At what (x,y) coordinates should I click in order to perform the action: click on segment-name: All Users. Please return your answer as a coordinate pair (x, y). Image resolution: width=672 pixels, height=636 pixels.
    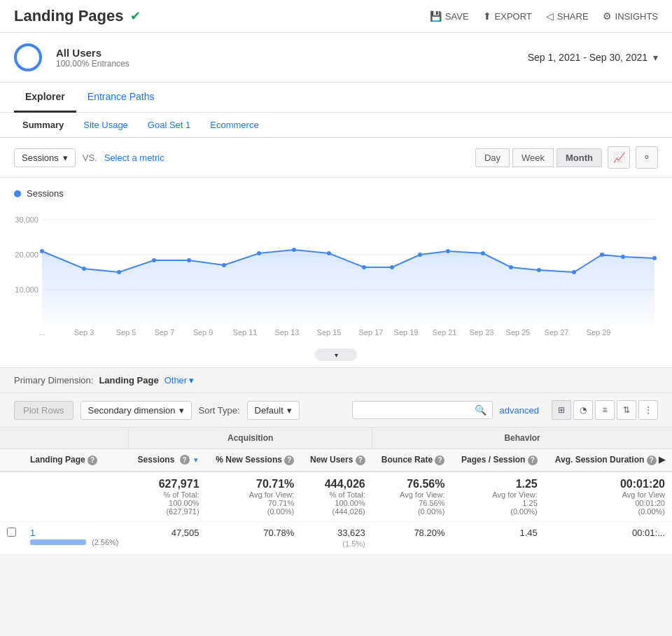
    Looking at the image, I should click on (285, 53).